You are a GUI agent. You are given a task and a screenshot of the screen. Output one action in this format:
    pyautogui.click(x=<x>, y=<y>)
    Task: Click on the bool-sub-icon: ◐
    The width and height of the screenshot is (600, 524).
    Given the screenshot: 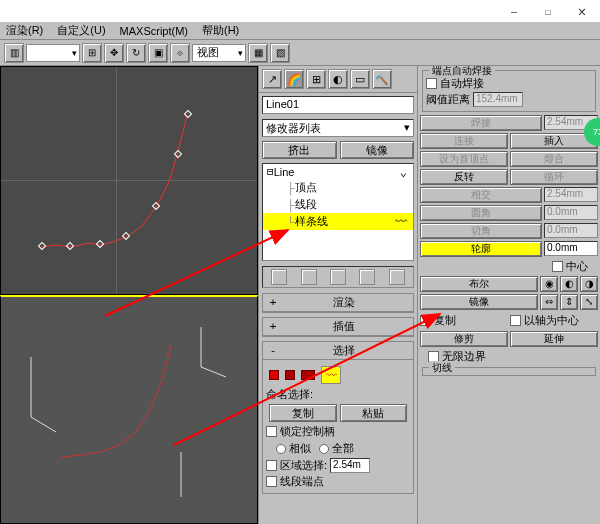 What is the action you would take?
    pyautogui.click(x=569, y=284)
    